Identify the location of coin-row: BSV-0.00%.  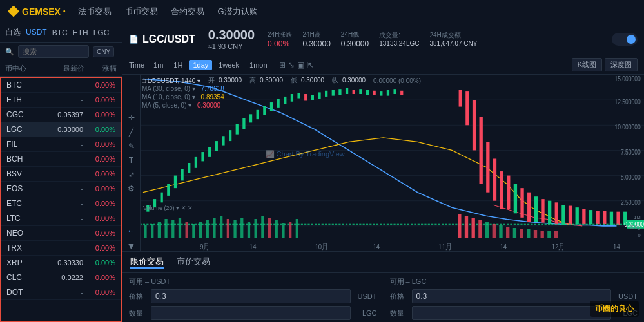
(61, 174).